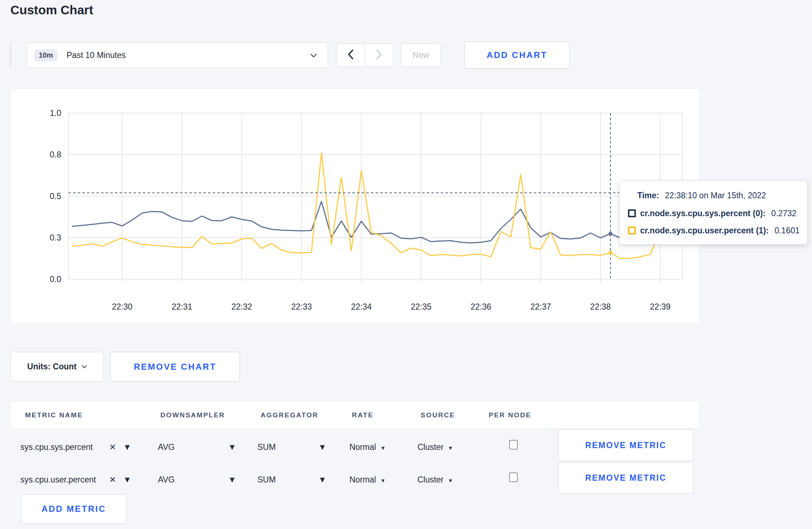  I want to click on metric-name-select: sys.cpu.sys.percent, so click(57, 447).